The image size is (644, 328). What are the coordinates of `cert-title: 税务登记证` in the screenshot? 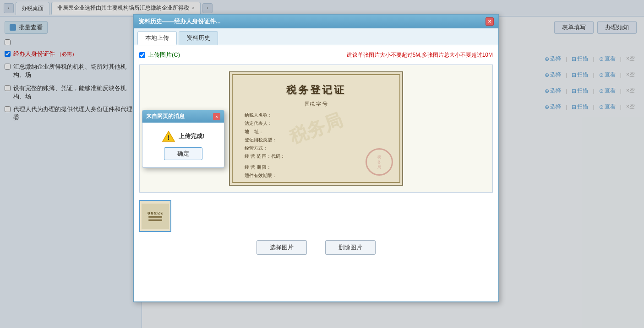 It's located at (316, 90).